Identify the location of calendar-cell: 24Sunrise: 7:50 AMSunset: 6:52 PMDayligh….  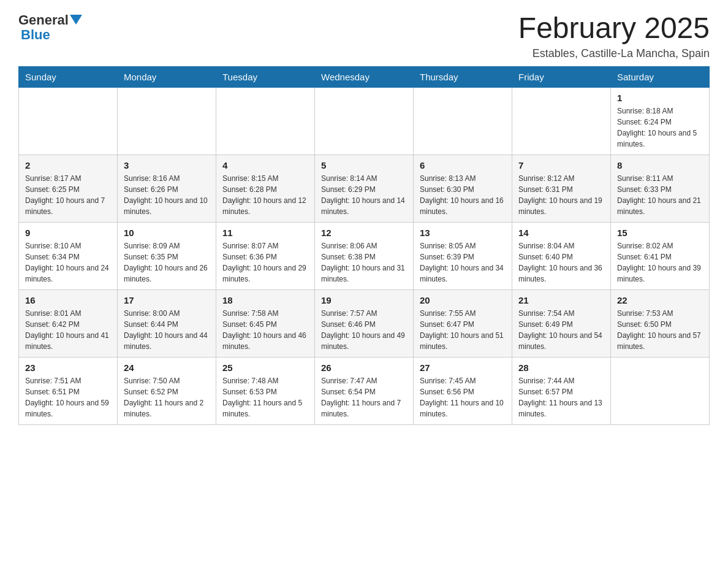
(167, 391).